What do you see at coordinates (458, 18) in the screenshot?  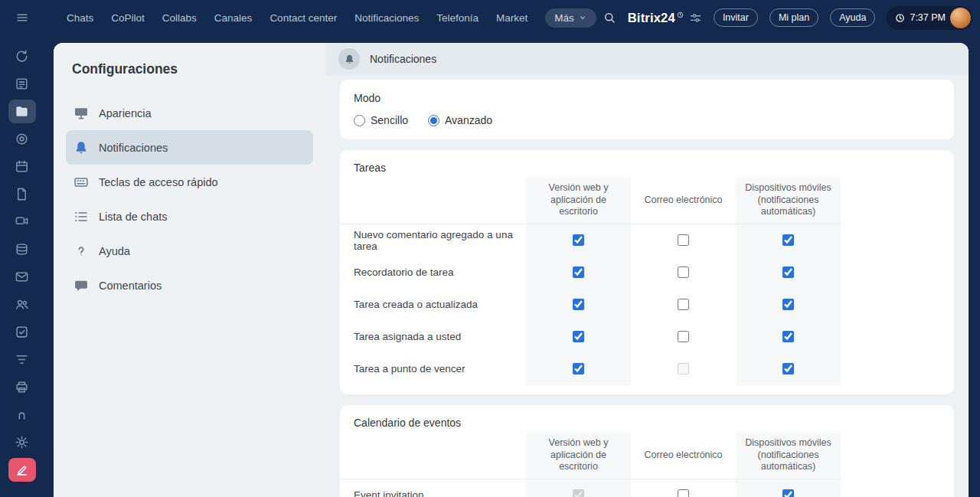 I see `topnav-label: Telefonía` at bounding box center [458, 18].